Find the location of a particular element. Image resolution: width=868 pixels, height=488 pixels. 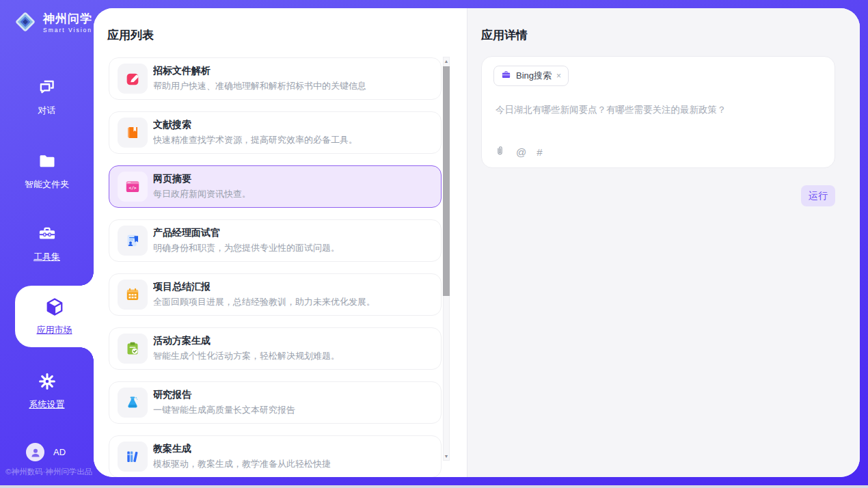

person-icon is located at coordinates (36, 452).